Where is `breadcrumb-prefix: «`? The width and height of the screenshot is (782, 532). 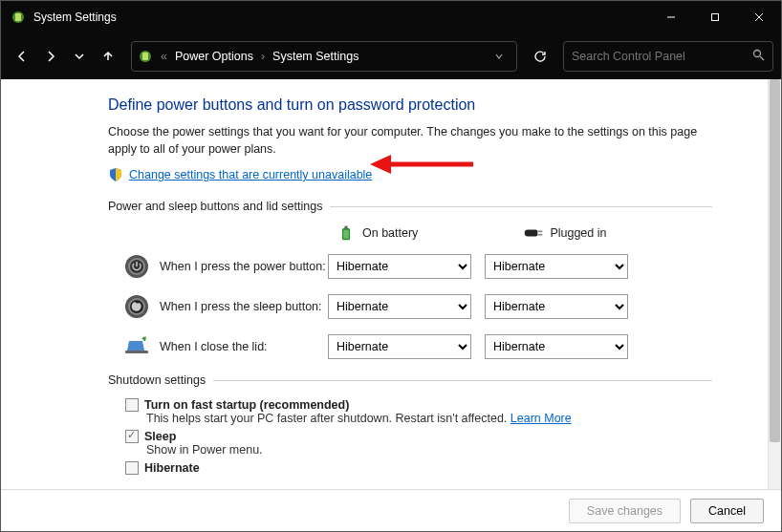
breadcrumb-prefix: « is located at coordinates (164, 56).